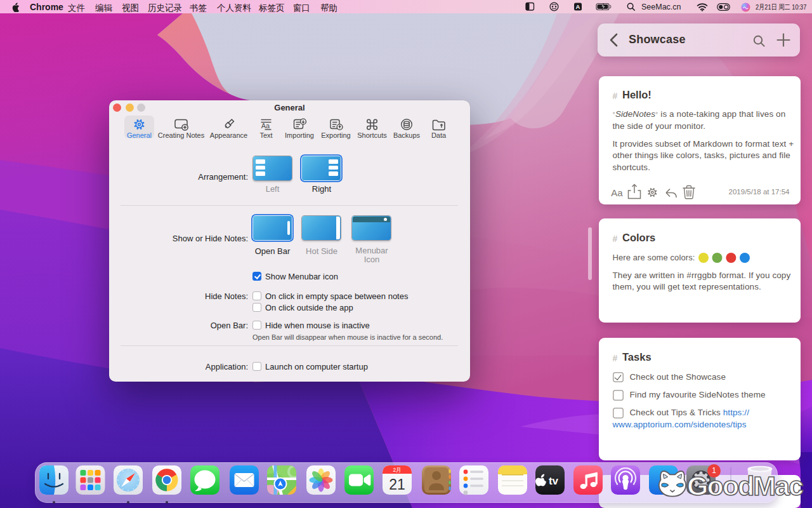 Image resolution: width=812 pixels, height=508 pixels. Describe the element at coordinates (266, 135) in the screenshot. I see `svg-text: Text` at that location.